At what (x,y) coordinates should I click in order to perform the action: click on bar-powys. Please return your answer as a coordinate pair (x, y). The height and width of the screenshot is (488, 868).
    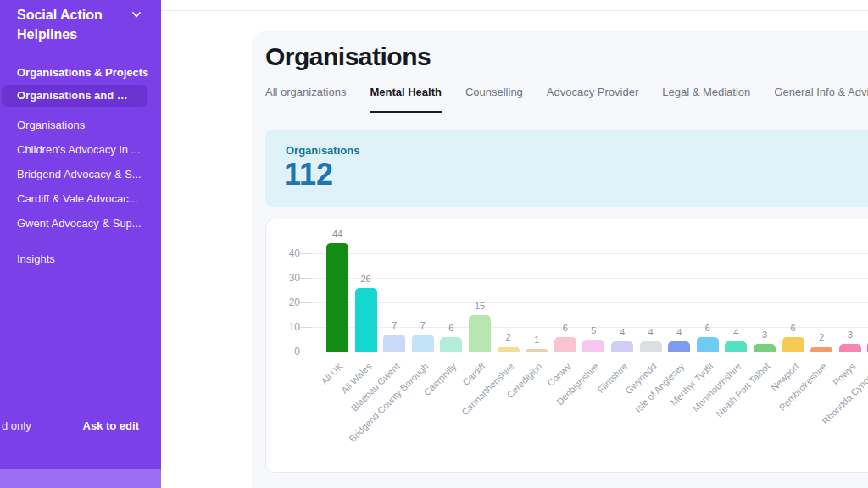
    Looking at the image, I should click on (850, 347).